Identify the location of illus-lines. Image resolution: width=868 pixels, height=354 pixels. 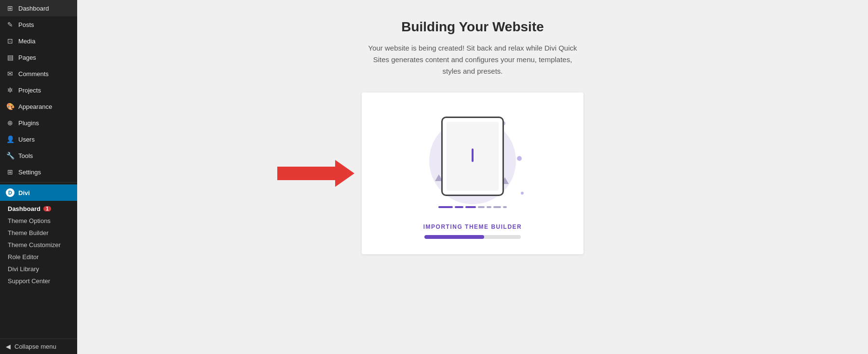
(473, 207).